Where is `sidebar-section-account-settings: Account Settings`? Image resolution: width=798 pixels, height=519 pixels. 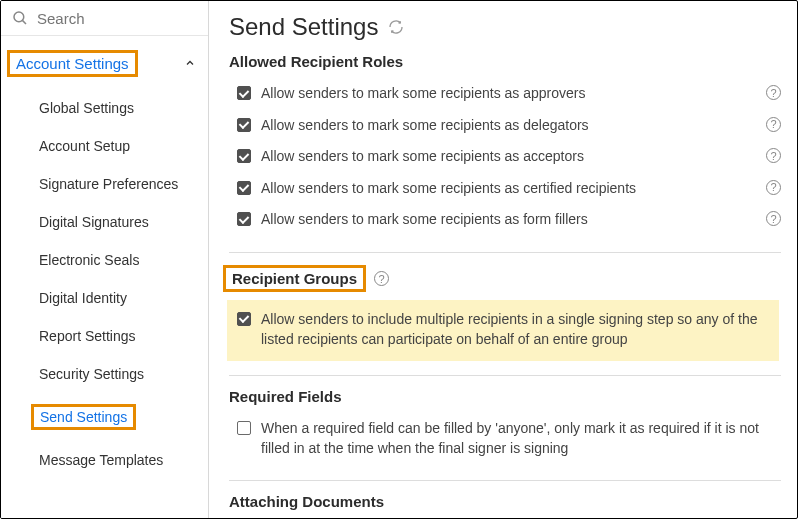 sidebar-section-account-settings: Account Settings is located at coordinates (104, 62).